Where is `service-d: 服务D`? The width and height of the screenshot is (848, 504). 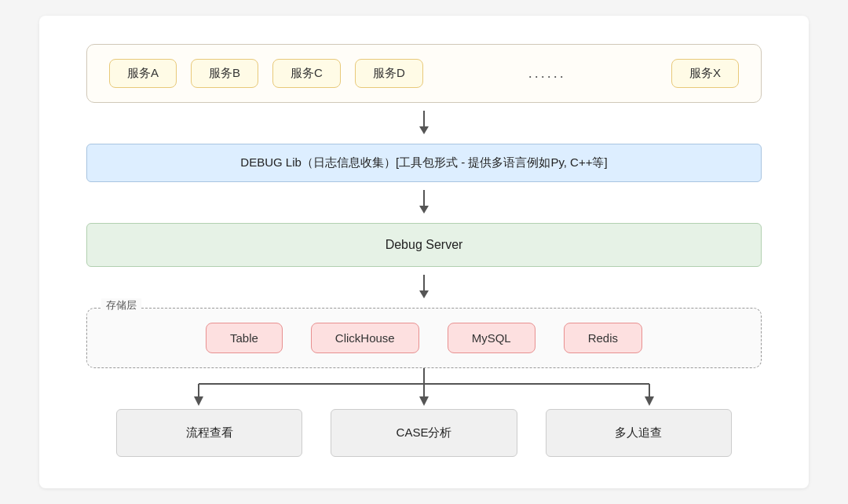 service-d: 服务D is located at coordinates (389, 74).